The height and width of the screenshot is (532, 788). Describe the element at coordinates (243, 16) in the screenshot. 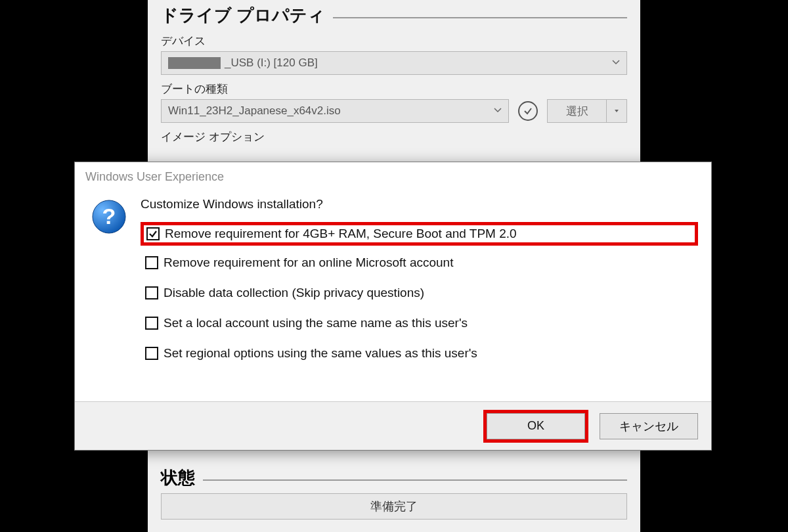

I see `drive-properties-title: ドライブ プロパティ` at that location.